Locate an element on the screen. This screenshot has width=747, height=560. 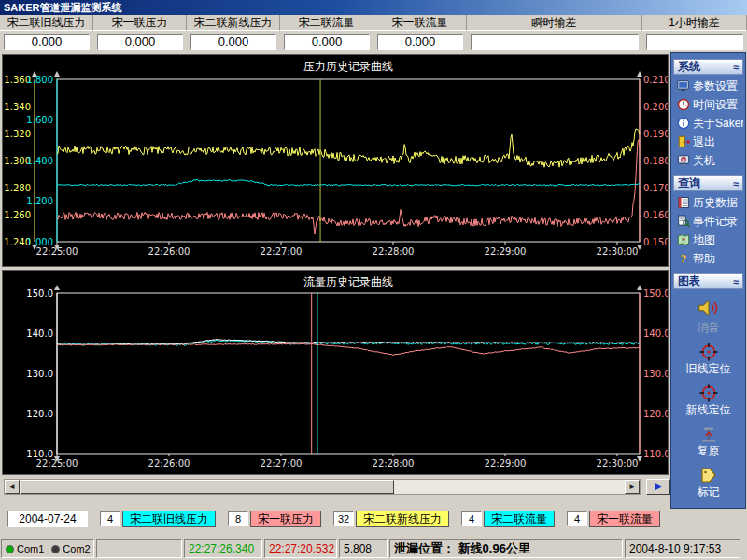
x-tick-label: 22:27:00 is located at coordinates (282, 463).